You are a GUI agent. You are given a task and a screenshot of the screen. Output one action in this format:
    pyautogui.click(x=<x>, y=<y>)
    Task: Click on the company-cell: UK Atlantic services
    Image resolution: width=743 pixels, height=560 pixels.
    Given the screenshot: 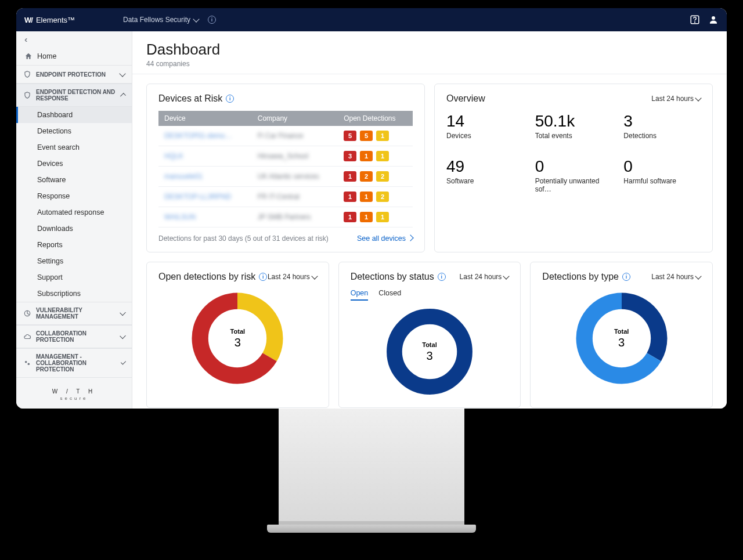 What is the action you would take?
    pyautogui.click(x=288, y=176)
    